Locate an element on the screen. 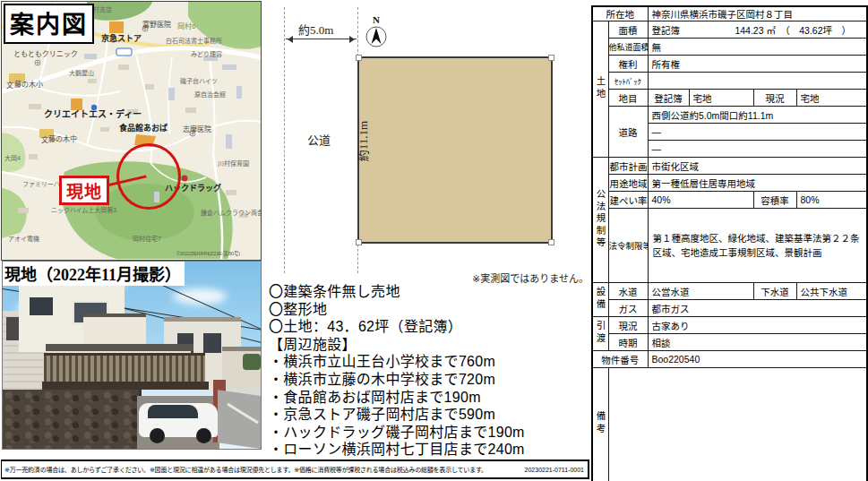  group-handover: 引渡 is located at coordinates (600, 334).